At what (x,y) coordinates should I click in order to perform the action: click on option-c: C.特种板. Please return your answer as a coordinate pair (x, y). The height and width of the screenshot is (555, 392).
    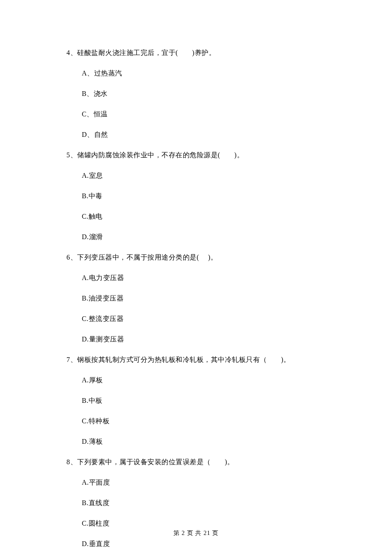
    Looking at the image, I should click on (204, 421).